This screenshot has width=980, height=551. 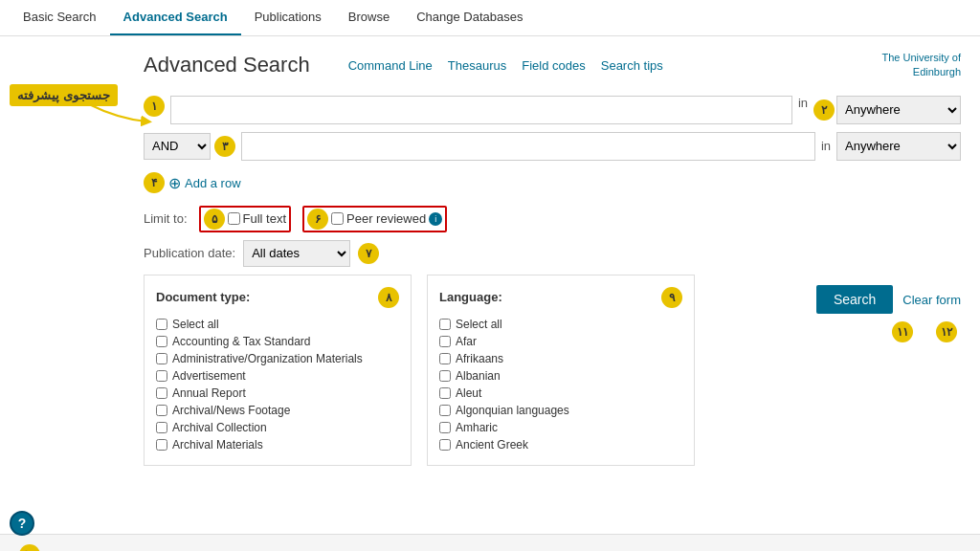 What do you see at coordinates (389, 298) in the screenshot?
I see `badge-8: ٨` at bounding box center [389, 298].